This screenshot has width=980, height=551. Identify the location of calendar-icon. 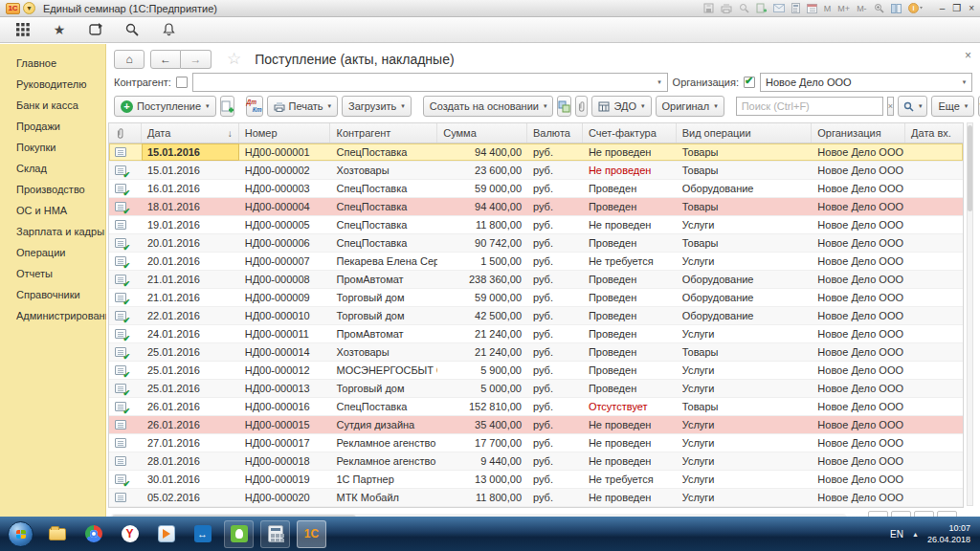
(812, 8).